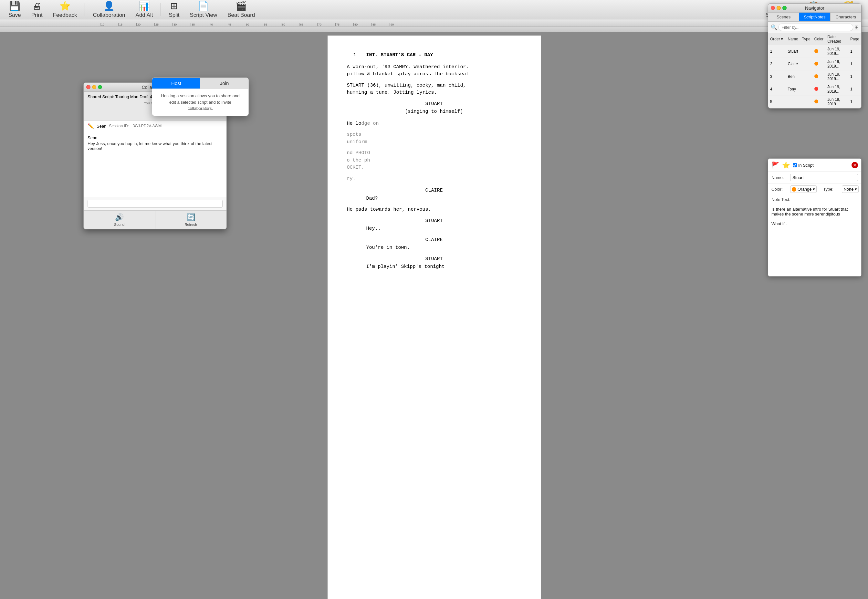 The width and height of the screenshot is (868, 599). Describe the element at coordinates (241, 10) in the screenshot. I see `beat-board-button: 🎬 Beat Board` at that location.